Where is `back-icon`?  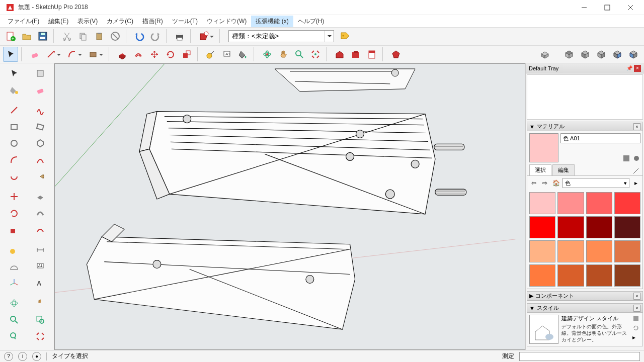 back-icon is located at coordinates (14, 336).